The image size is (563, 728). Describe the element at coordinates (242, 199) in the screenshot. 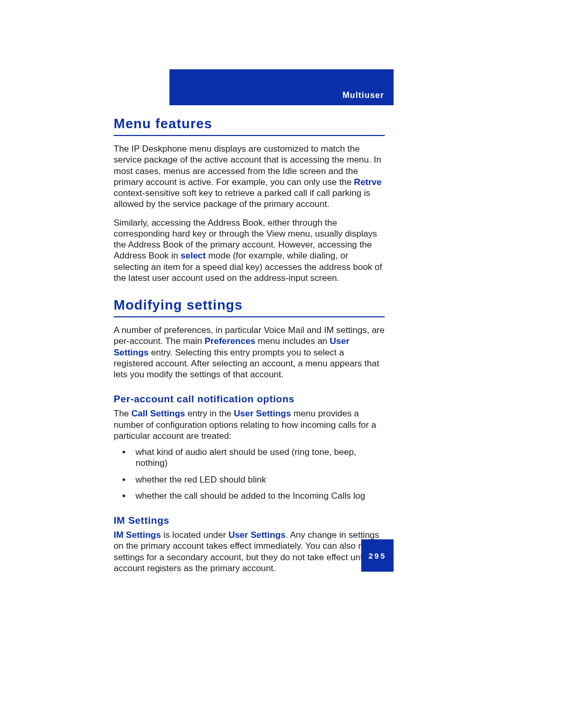

I see `text: context-sensitive soft key to retrieve a…` at that location.